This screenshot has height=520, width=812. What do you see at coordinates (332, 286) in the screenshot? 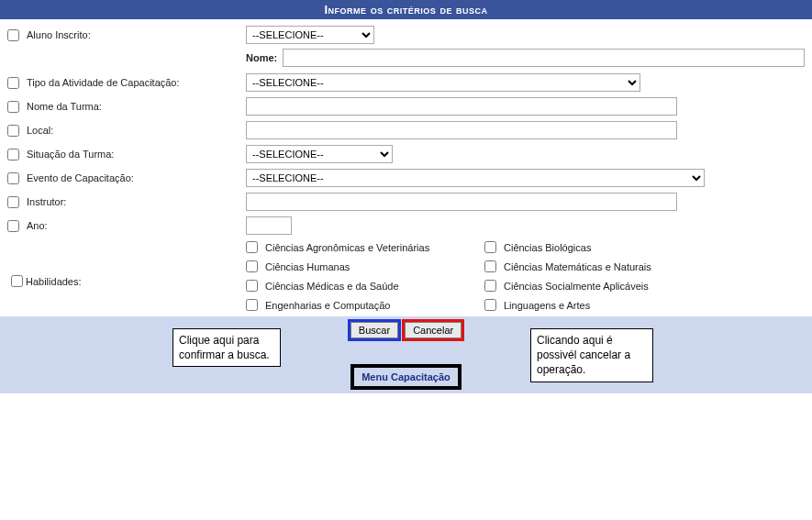
I see `skill-label: Ciências Médicas e da Saúde` at bounding box center [332, 286].